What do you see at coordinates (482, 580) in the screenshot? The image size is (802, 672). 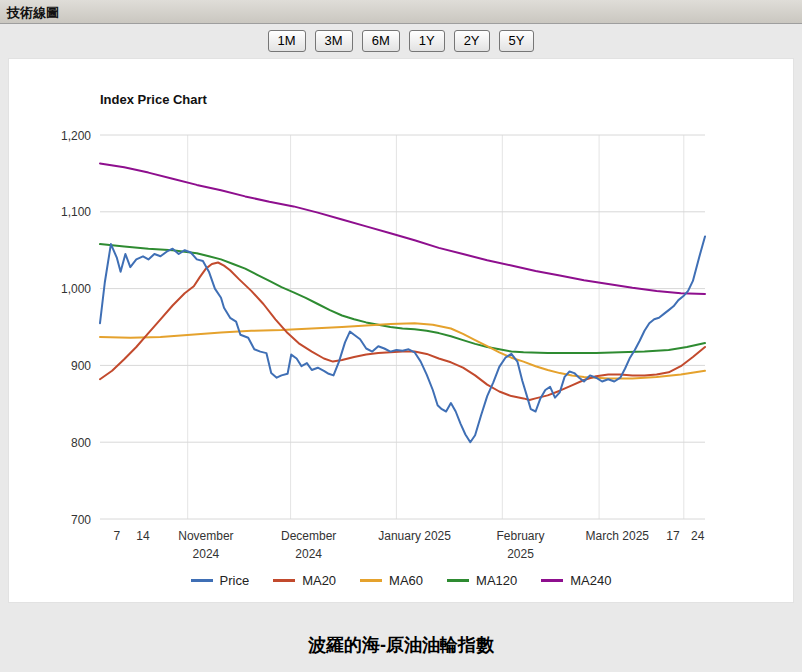 I see `legend-item-ma120: MA120` at bounding box center [482, 580].